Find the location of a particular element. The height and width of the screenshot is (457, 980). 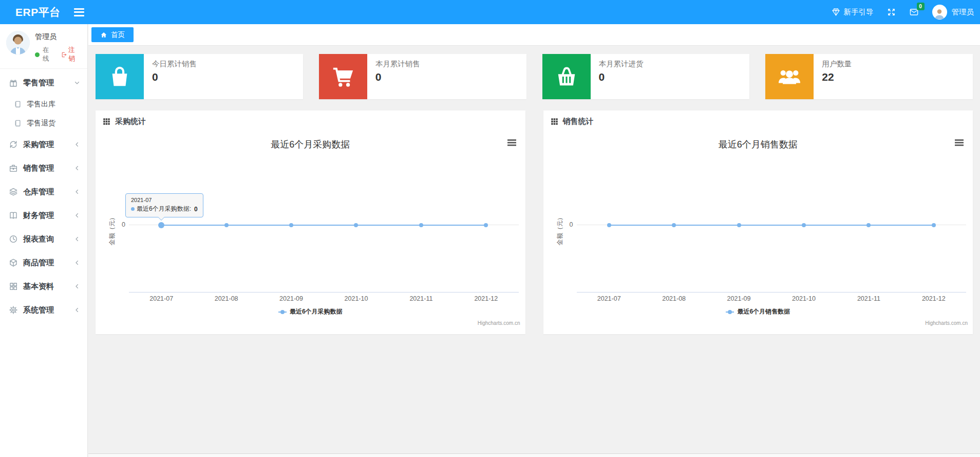

sidebar-item-retail: 零售管理 is located at coordinates (44, 83).